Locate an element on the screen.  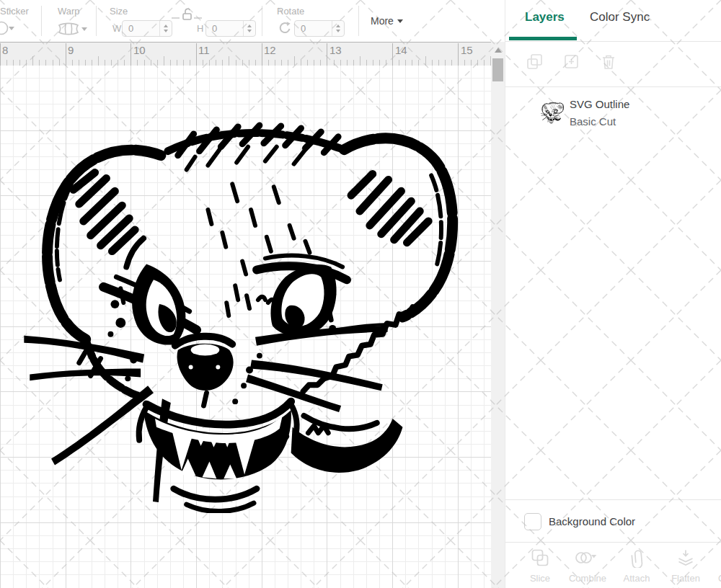
rotate-stepper is located at coordinates (337, 29).